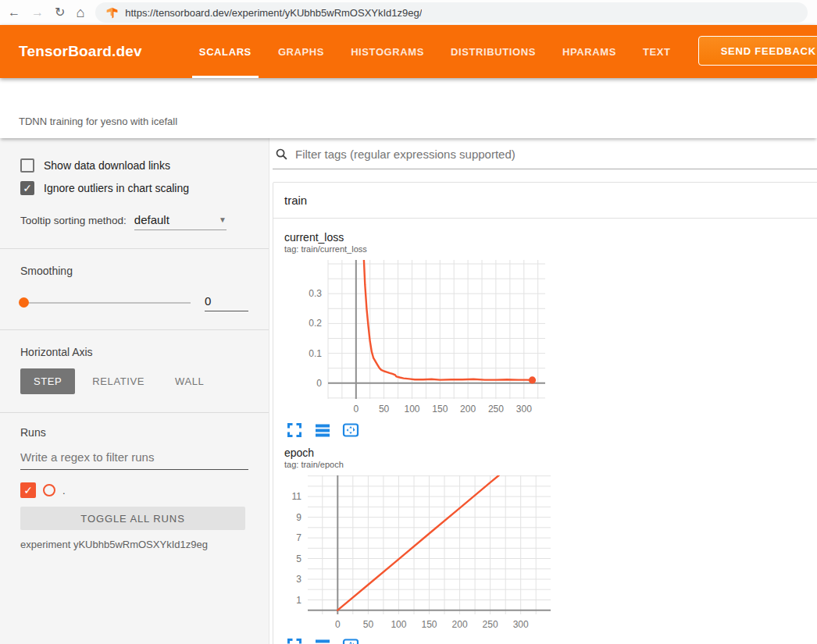 The width and height of the screenshot is (817, 644). I want to click on tab-graphs: GRAPHS, so click(301, 52).